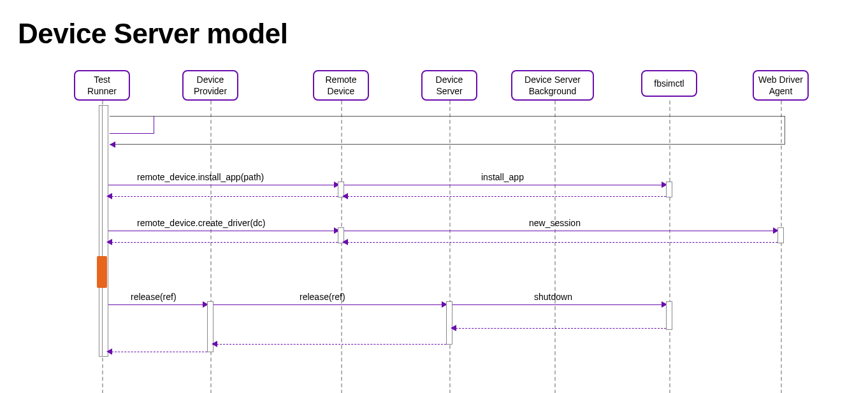  I want to click on participant-box: RemoteDevice, so click(341, 85).